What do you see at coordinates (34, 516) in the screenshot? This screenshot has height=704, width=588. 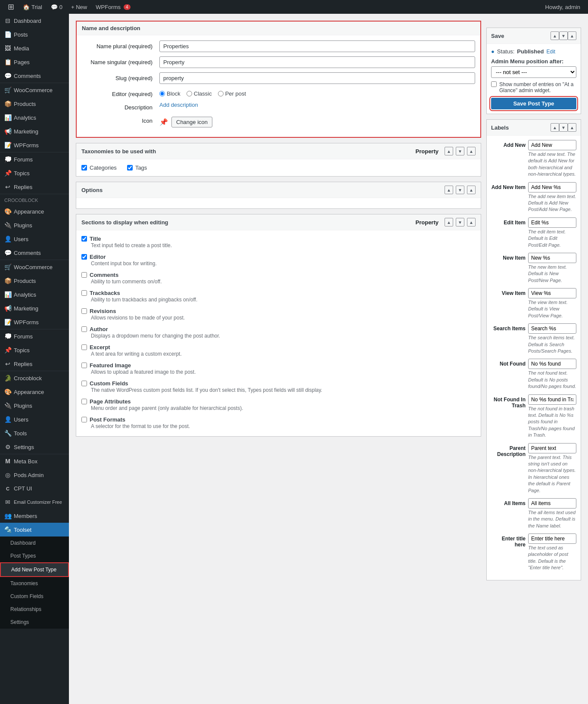 I see `sidebar-item-members: 👥 Members` at bounding box center [34, 516].